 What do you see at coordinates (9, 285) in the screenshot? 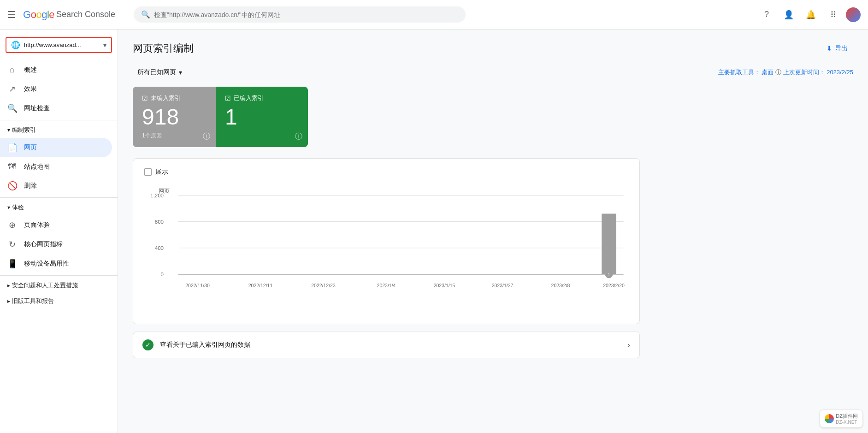
I see `security-expand-icon: ▸` at bounding box center [9, 285].